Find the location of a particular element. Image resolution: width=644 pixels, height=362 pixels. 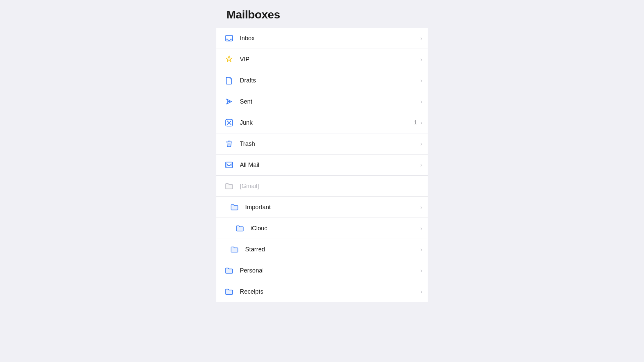

mailbox-label: VIP is located at coordinates (329, 60).